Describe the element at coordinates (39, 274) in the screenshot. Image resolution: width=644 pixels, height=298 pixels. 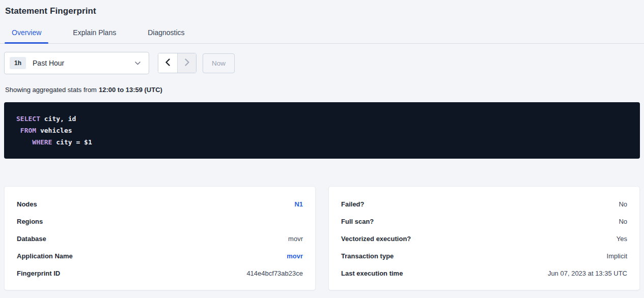
I see `summary-label: Fingerprint ID` at that location.